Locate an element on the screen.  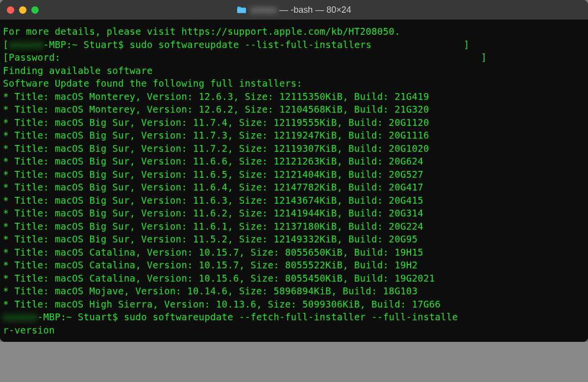
zoom-button is located at coordinates (35, 10).